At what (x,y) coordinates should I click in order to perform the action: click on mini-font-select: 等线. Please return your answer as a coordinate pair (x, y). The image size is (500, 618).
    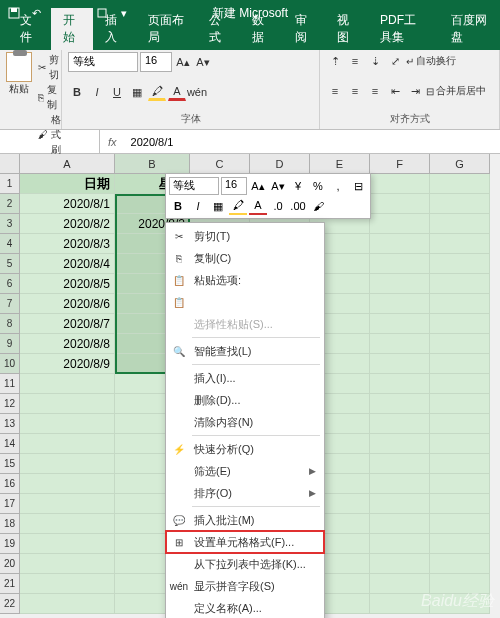
    Looking at the image, I should click on (194, 186).